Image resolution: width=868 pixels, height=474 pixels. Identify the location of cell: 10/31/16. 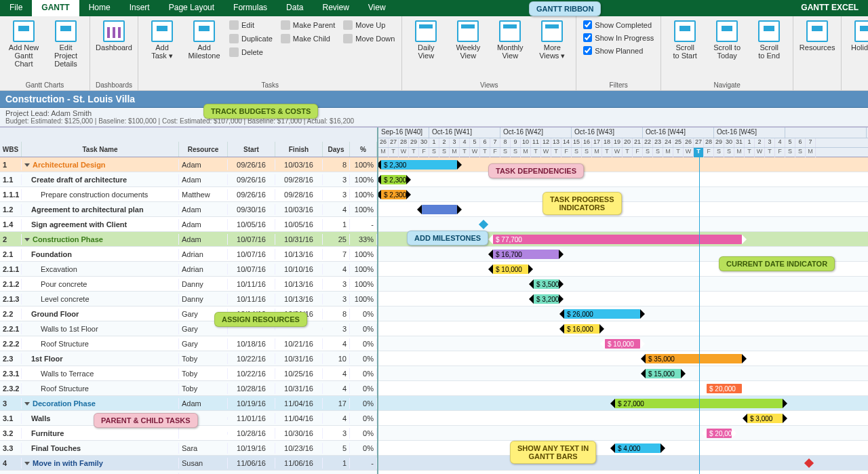
(299, 389).